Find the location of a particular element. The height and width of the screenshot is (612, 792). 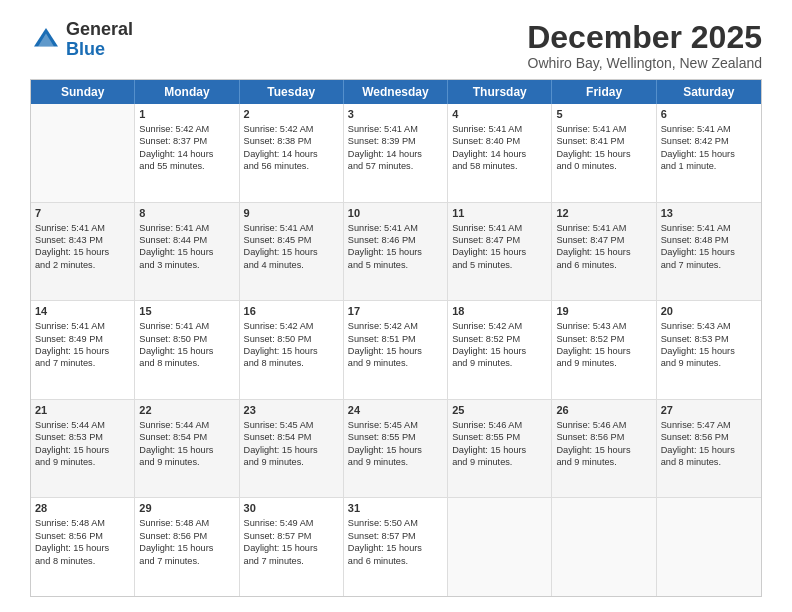

day-info: Sunrise: 5:41 AM Sunset: 8:50 PM Dayligh… is located at coordinates (176, 344).